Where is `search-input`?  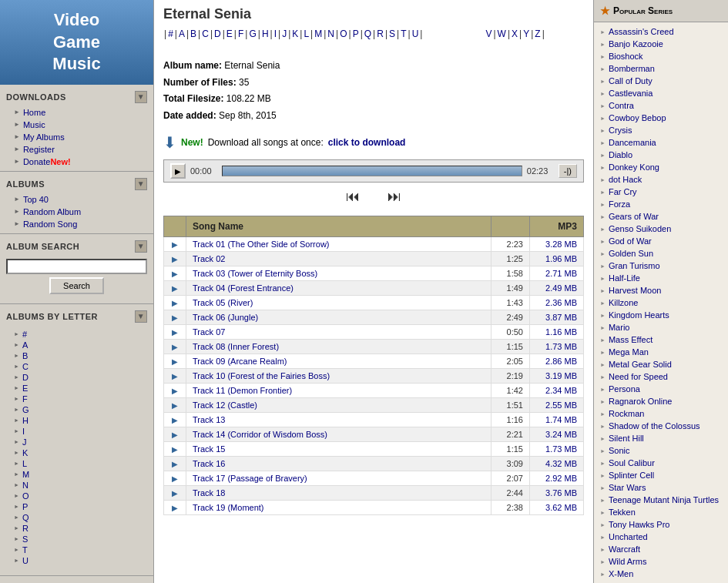
search-input is located at coordinates (77, 266).